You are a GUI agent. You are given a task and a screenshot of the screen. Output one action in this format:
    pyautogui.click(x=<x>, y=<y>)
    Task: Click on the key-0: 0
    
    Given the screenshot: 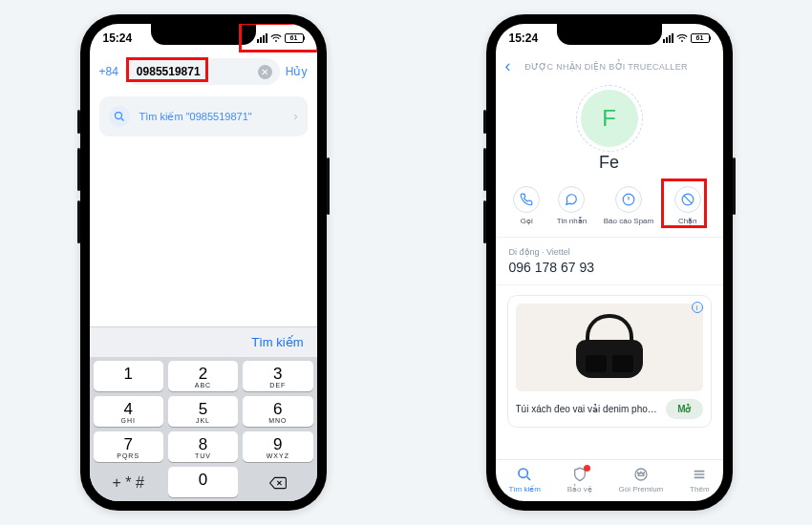 What is the action you would take?
    pyautogui.click(x=203, y=482)
    